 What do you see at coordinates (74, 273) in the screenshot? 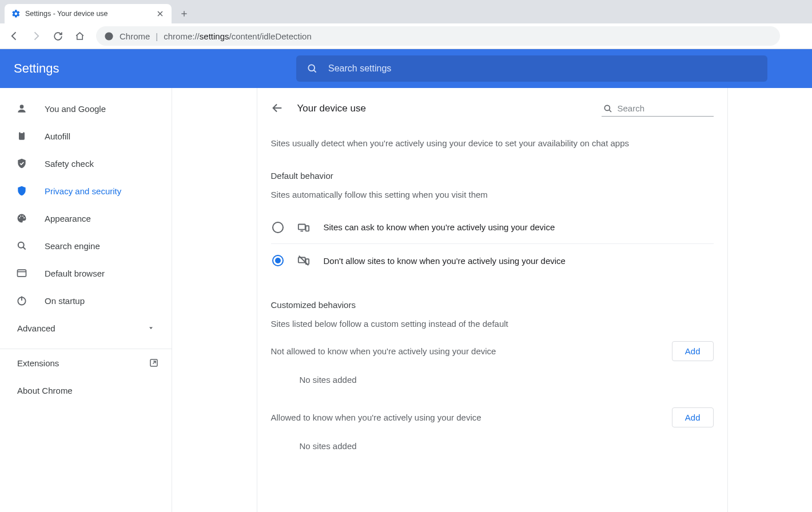
I see `sidebar-item-label: Default browser` at bounding box center [74, 273].